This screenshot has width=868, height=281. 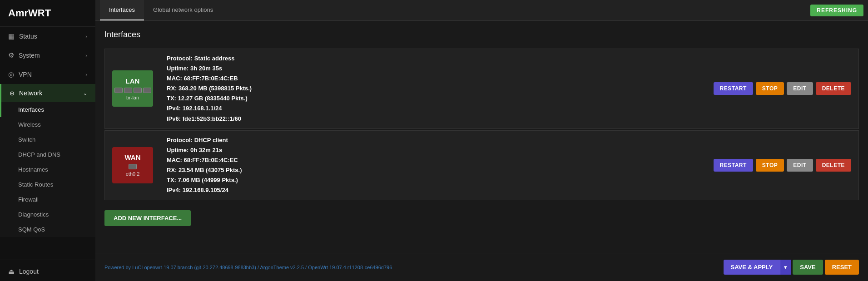 What do you see at coordinates (48, 93) in the screenshot?
I see `sidebar-item-network: ⊕ Network ⌄` at bounding box center [48, 93].